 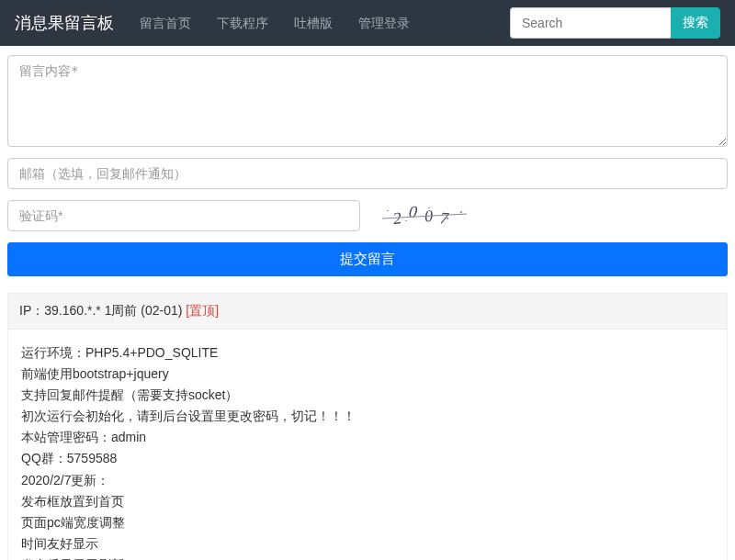 What do you see at coordinates (368, 417) in the screenshot?
I see `post-body-line: 初次运行会初始化，请到后台设置里更改密码，切记！！！` at bounding box center [368, 417].